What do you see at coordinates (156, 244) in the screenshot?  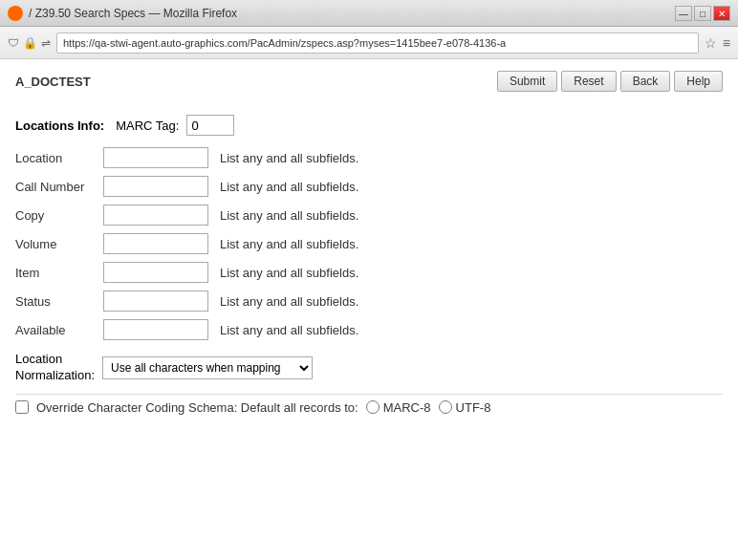 I see `field-input-volume` at bounding box center [156, 244].